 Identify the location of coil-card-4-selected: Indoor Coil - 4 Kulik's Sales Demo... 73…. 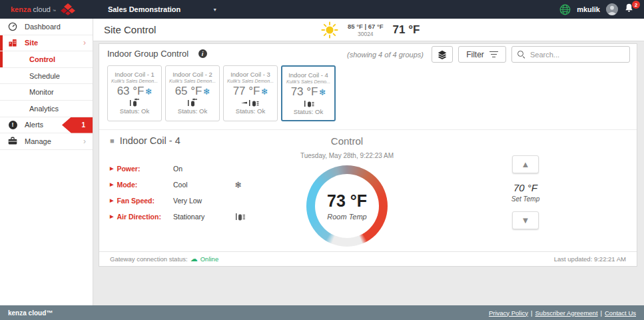
(308, 93).